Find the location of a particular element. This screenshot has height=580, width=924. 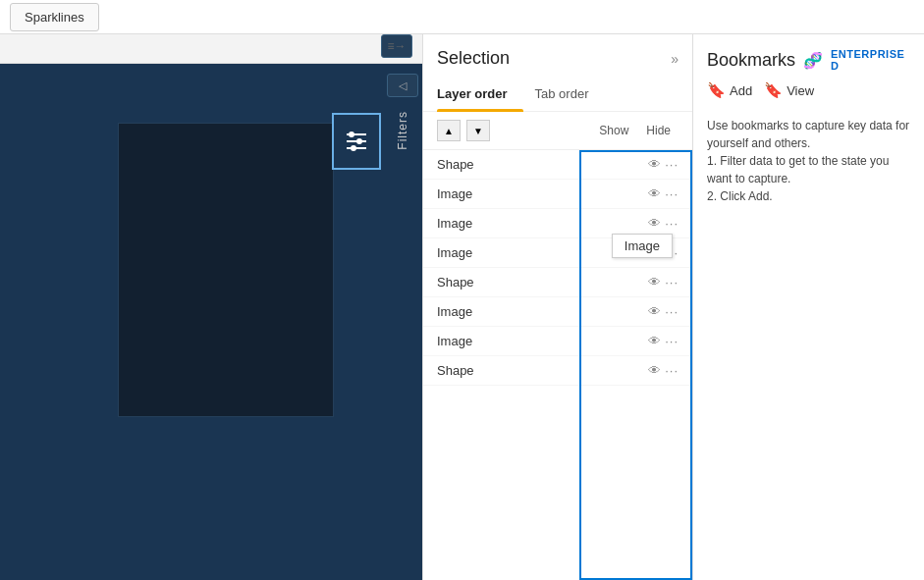

add-bookmark-icon: 🔖 is located at coordinates (717, 90).